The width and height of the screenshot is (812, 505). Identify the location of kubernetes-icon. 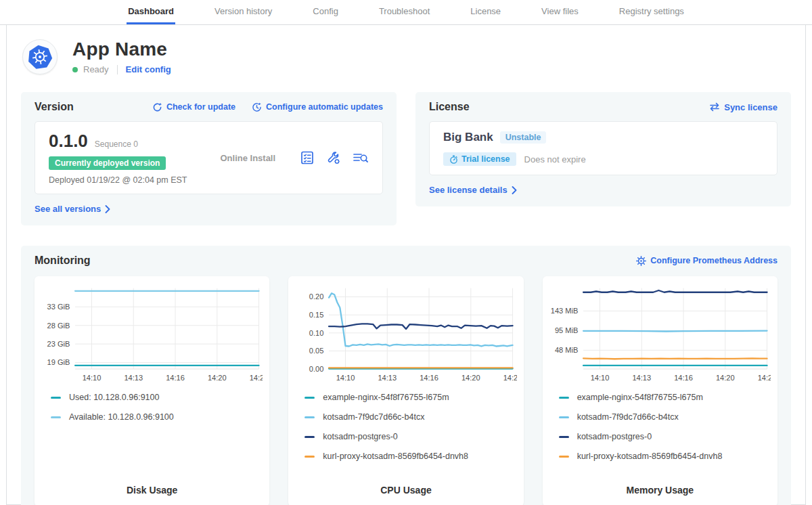
(40, 57).